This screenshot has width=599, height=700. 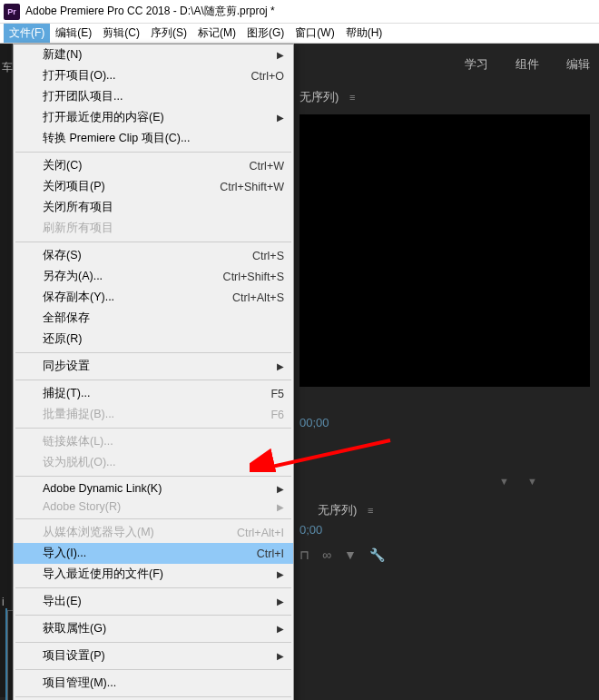 What do you see at coordinates (153, 414) in the screenshot?
I see `menu-item-20: 批量捕捉(B)...F6` at bounding box center [153, 414].